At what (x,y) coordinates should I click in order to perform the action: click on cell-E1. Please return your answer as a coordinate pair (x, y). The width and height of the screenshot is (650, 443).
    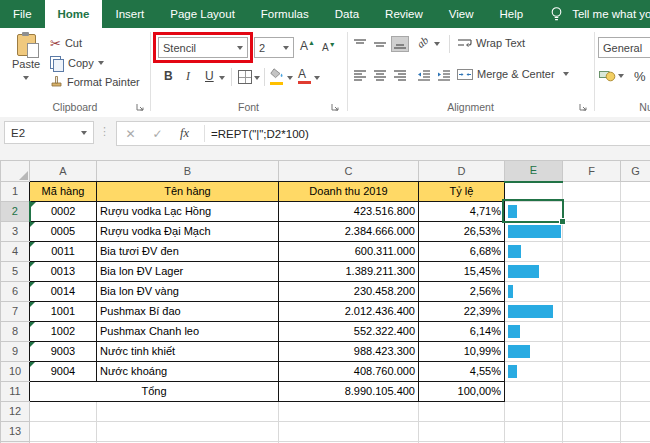
    Looking at the image, I should click on (534, 192).